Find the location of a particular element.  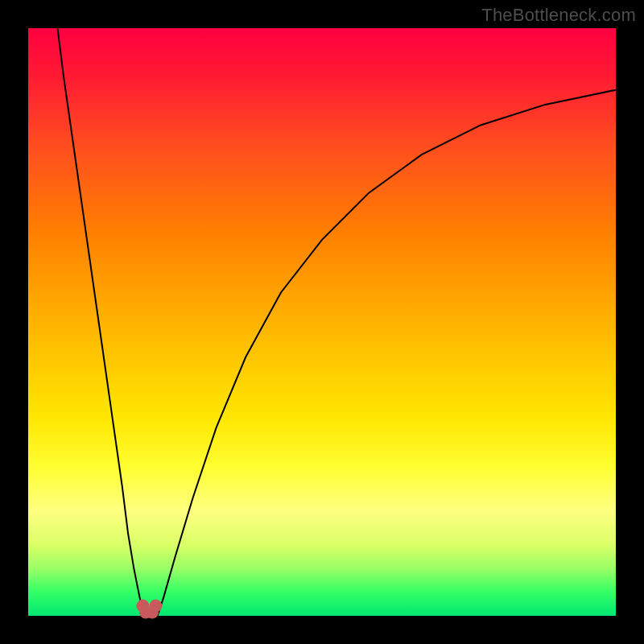

watermark-text: TheBottleneck.com is located at coordinates (559, 15).